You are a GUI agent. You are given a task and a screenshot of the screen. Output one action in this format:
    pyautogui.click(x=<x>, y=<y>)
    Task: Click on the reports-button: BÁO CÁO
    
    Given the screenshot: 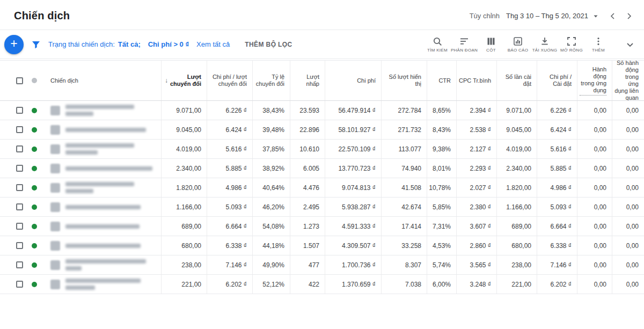 What is the action you would take?
    pyautogui.click(x=518, y=45)
    